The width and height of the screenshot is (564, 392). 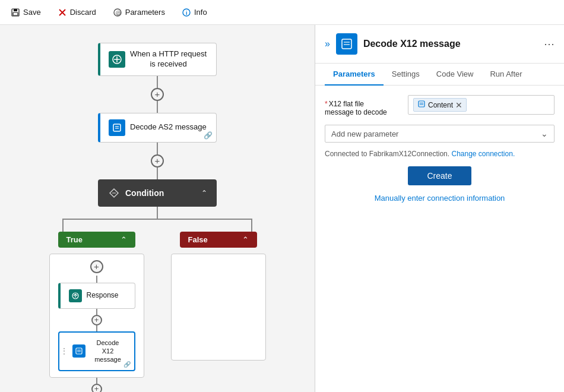 What do you see at coordinates (169, 127) in the screenshot?
I see `decode-as2-label: Decode AS2 message` at bounding box center [169, 127].